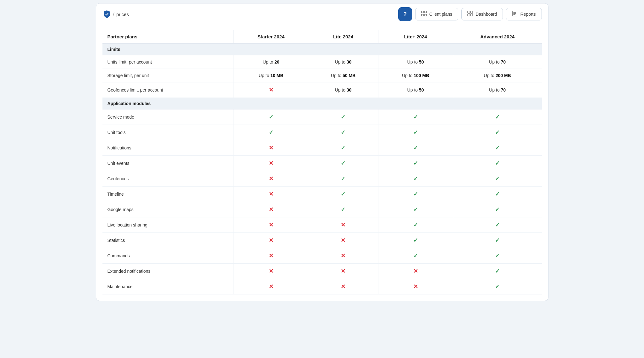 This screenshot has width=644, height=358. I want to click on feature-label: Geofences limit, per account, so click(168, 90).